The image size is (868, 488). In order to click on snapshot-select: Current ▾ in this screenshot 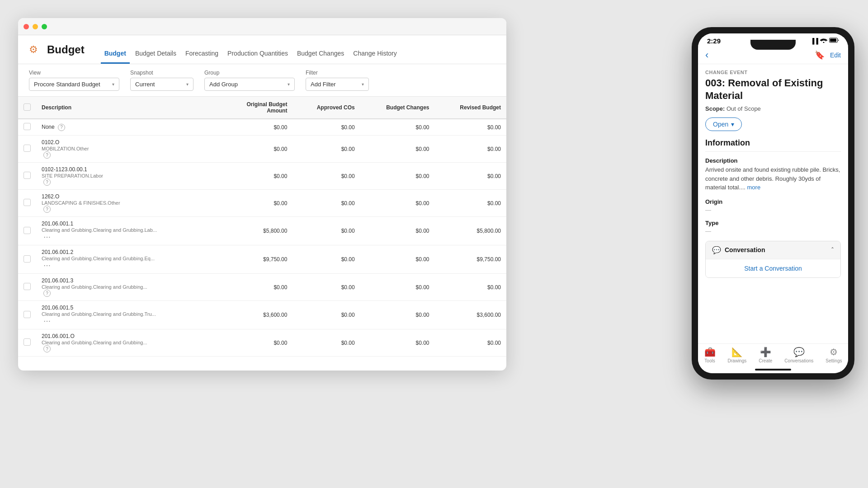, I will do `click(162, 84)`.